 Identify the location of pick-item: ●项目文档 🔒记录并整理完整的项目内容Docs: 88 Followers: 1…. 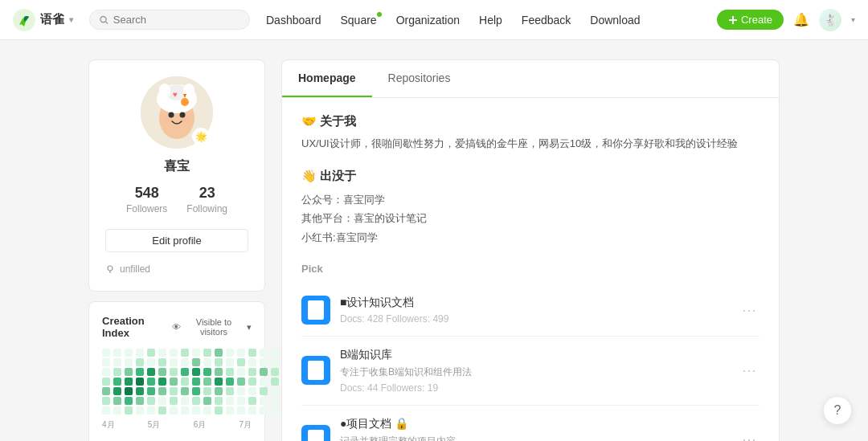
(530, 423).